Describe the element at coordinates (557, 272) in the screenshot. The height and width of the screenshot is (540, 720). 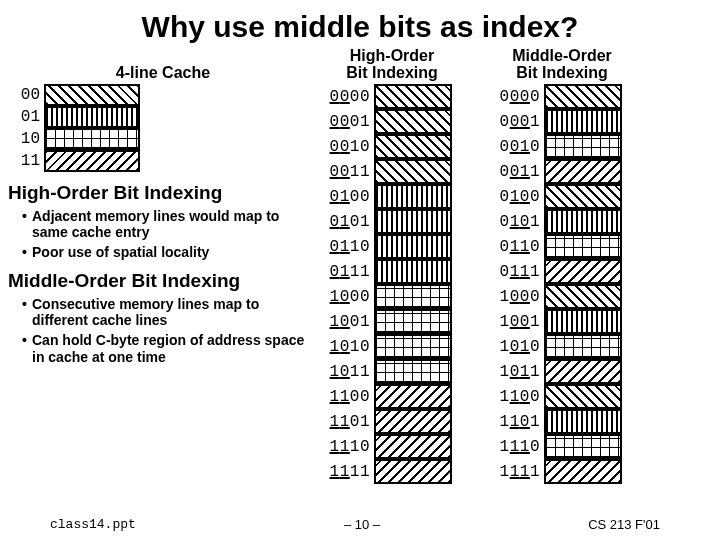
I see `memory-row: 0111` at that location.